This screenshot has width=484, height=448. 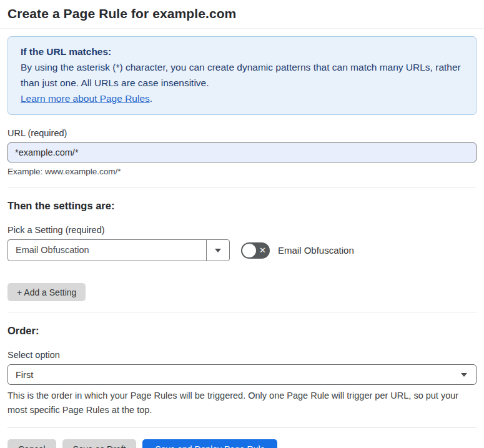 I want to click on info-box-heading: If the URL matches:, so click(x=242, y=51).